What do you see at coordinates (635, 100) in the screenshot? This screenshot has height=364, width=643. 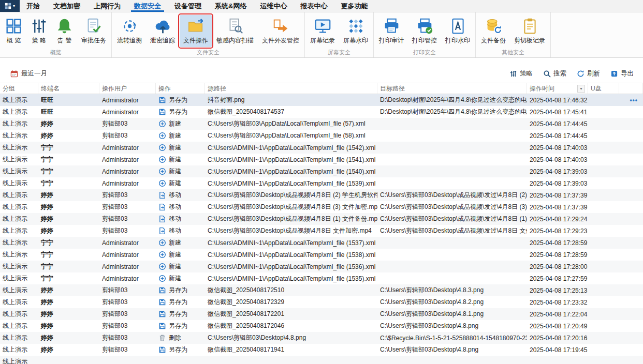 I see `row-menu-icon: •••` at bounding box center [635, 100].